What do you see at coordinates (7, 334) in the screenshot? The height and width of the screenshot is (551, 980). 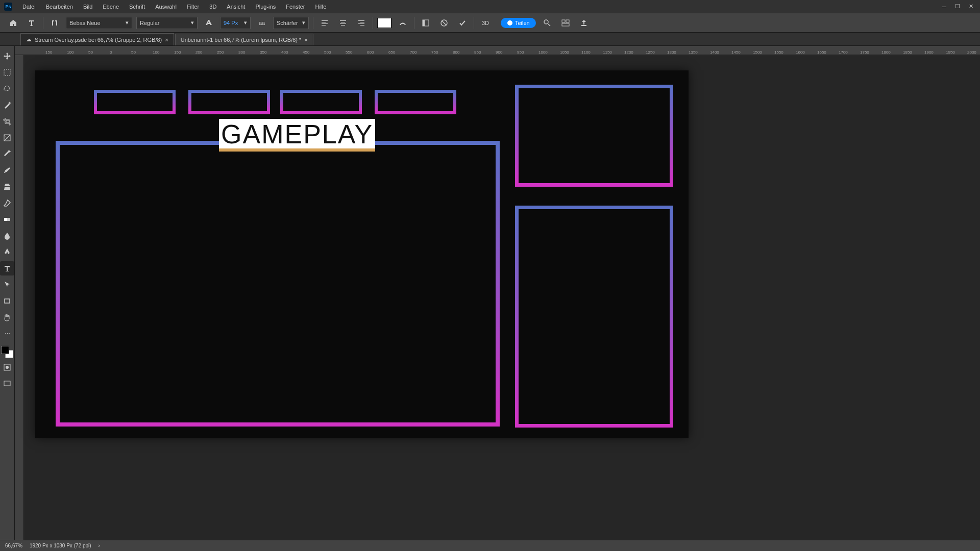 I see `more-tools: ⋯` at bounding box center [7, 334].